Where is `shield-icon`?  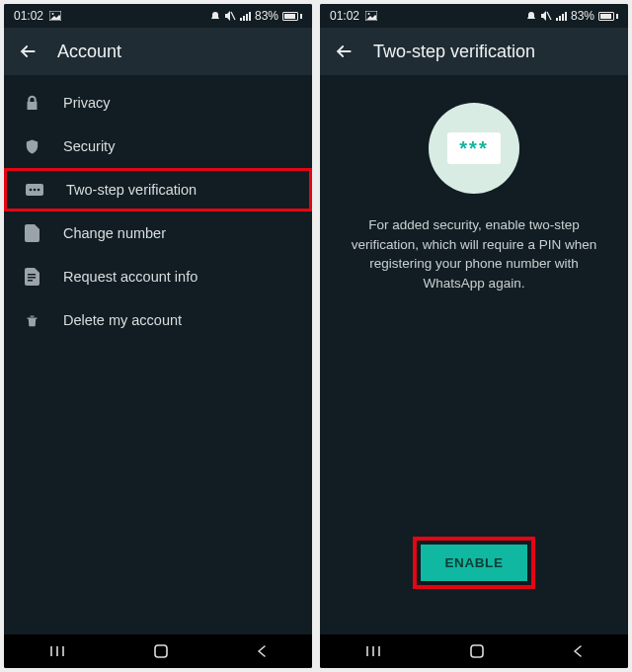 shield-icon is located at coordinates (32, 146).